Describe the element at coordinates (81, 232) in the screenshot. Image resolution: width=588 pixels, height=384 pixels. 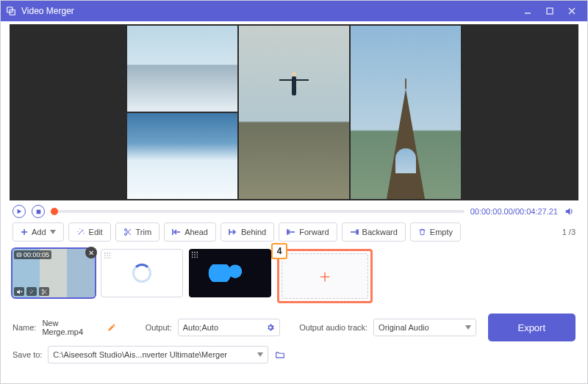
I see `wand-icon` at that location.